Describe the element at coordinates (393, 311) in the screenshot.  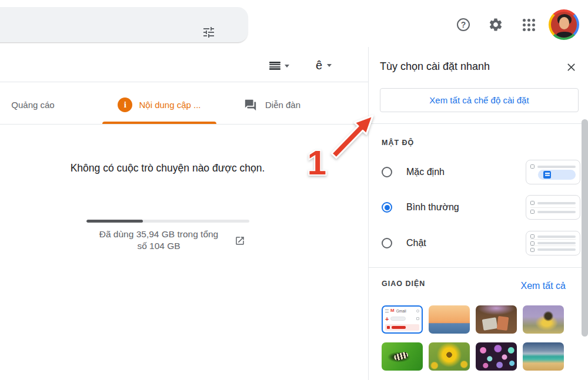
I see `gmail-logo-m: M` at that location.